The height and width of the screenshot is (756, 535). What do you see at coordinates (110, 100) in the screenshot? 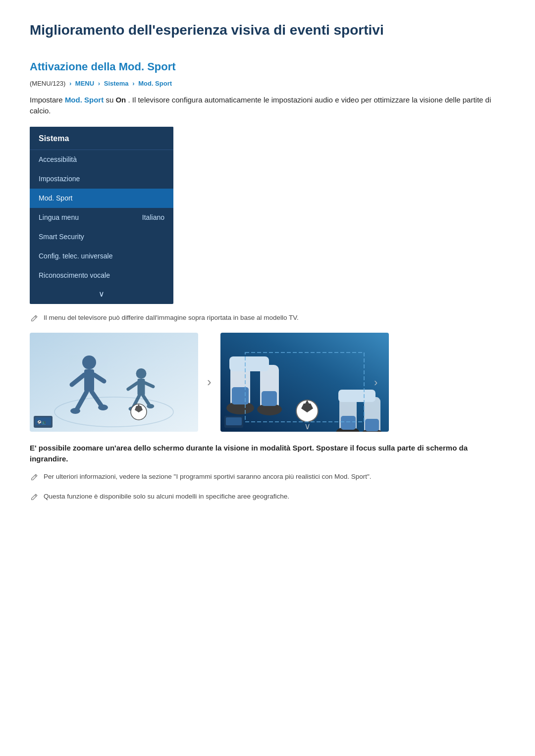
I see `intro-su: su` at bounding box center [110, 100].